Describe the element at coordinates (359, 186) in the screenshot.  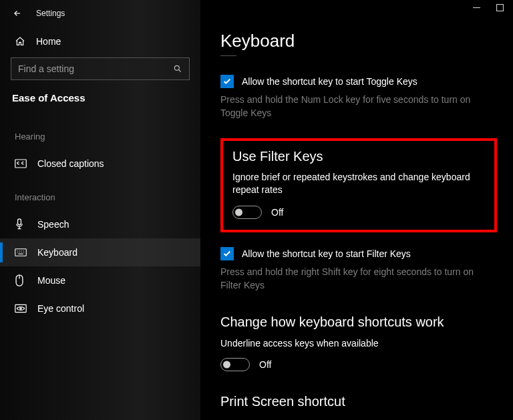
I see `highlight-annotation: Use Filter Keys Ignore brief or repeated…` at that location.